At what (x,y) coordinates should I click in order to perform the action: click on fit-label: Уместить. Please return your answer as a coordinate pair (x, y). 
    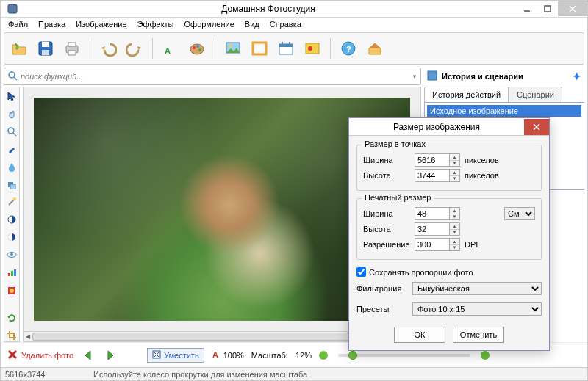
    Looking at the image, I should click on (182, 355).